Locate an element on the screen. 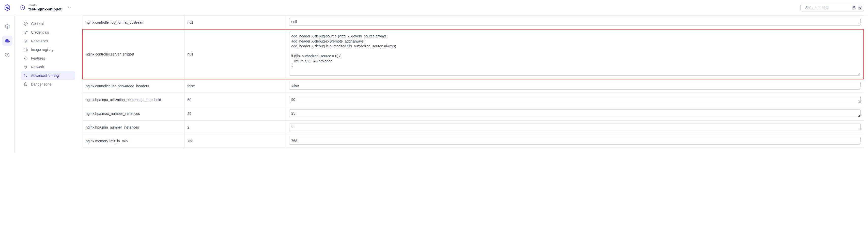 Image resolution: width=868 pixels, height=251 pixels. puzzle-icon is located at coordinates (26, 58).